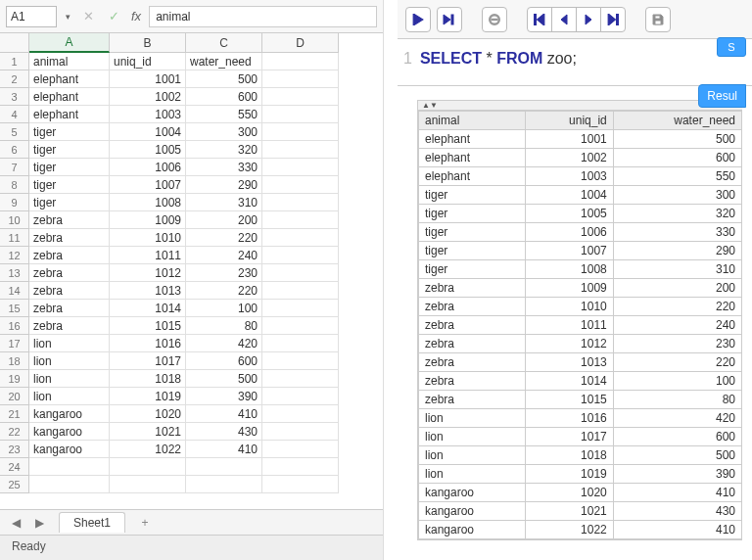  Describe the element at coordinates (148, 220) in the screenshot. I see `cell: 1009` at that location.